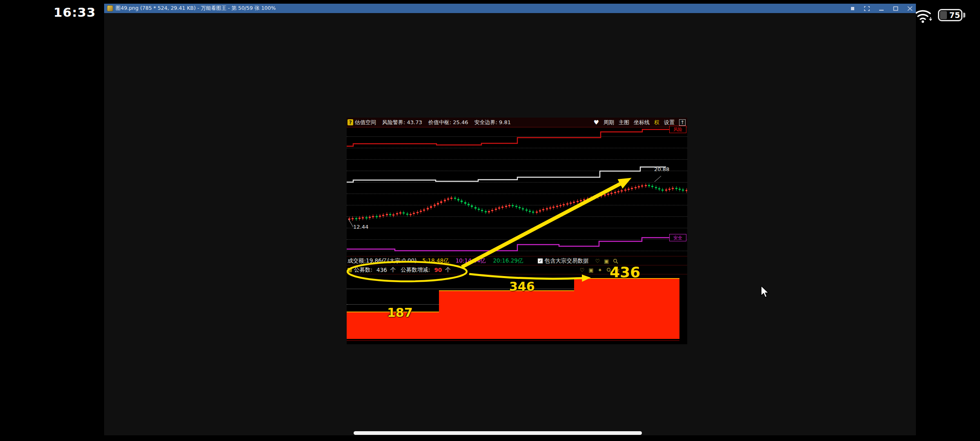 This screenshot has height=441, width=980. Describe the element at coordinates (110, 8) in the screenshot. I see `app-icon` at that location.